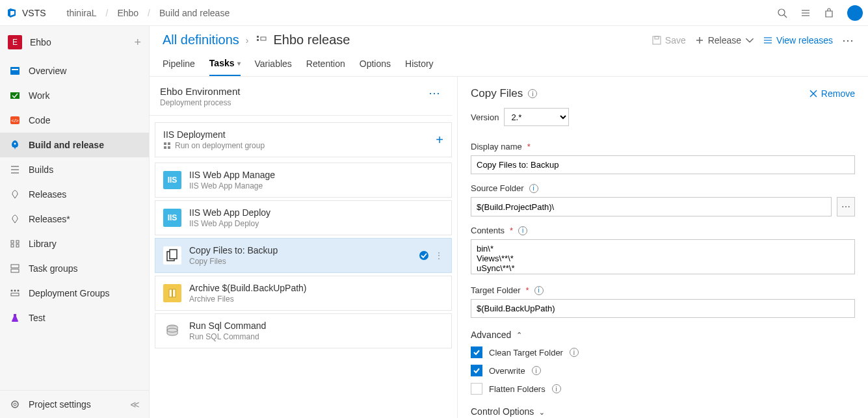 The width and height of the screenshot is (868, 418). What do you see at coordinates (663, 411) in the screenshot?
I see `control-options-section-toggle: Control Options ⌃` at bounding box center [663, 411].